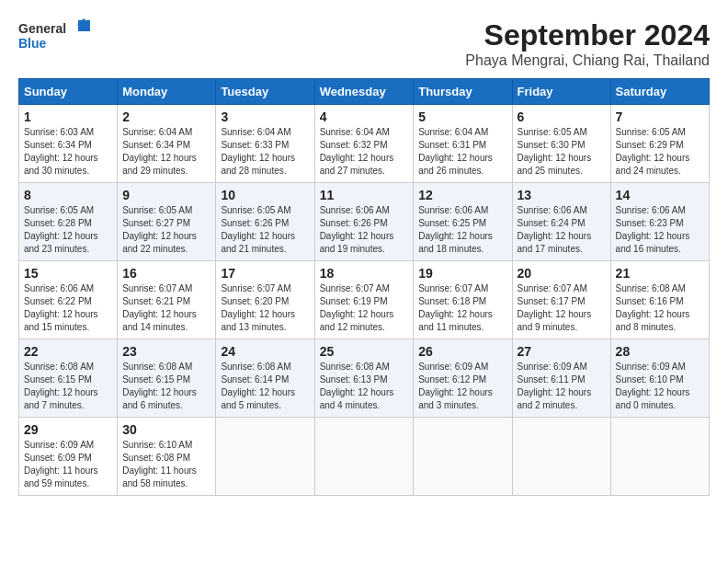 This screenshot has width=728, height=563. What do you see at coordinates (68, 92) in the screenshot?
I see `col-sunday: Sunday` at bounding box center [68, 92].